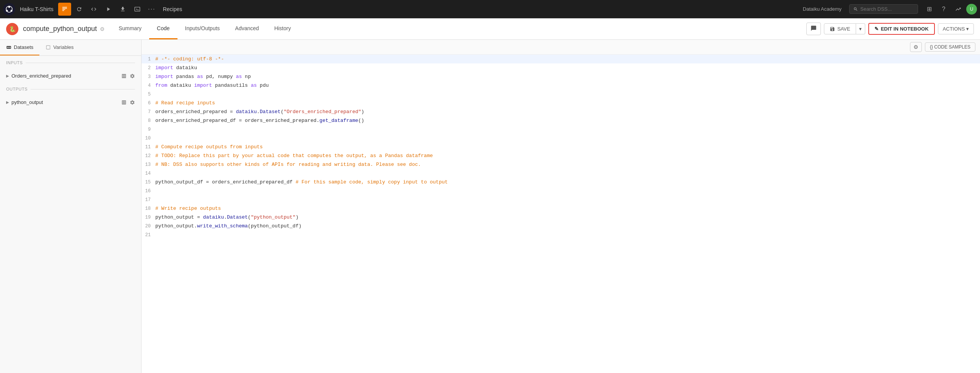  I want to click on dataiku-logo, so click(9, 9).